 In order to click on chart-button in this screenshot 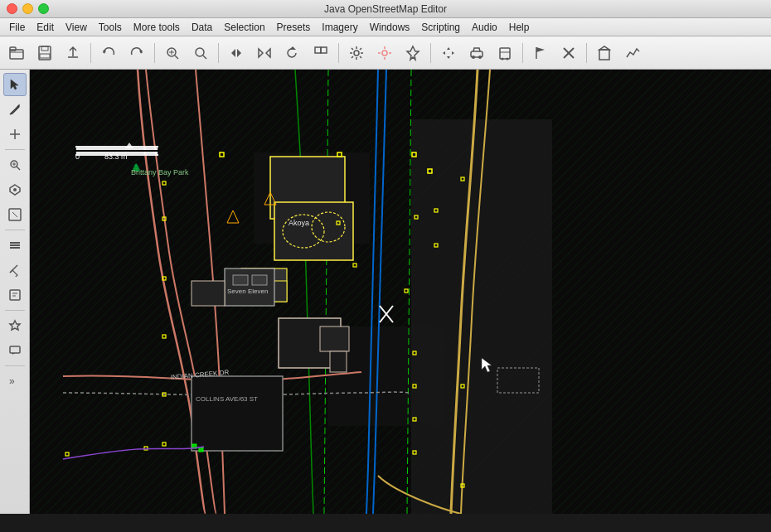, I will do `click(633, 53)`.